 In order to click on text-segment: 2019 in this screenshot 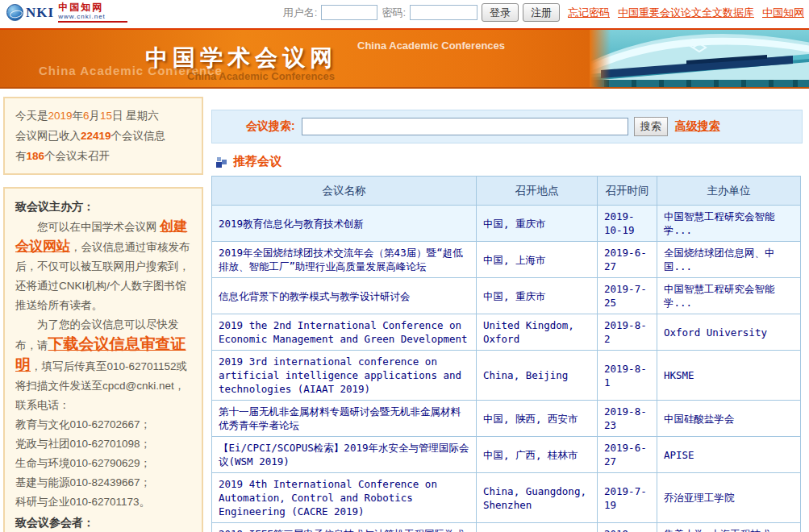, I will do `click(60, 116)`.